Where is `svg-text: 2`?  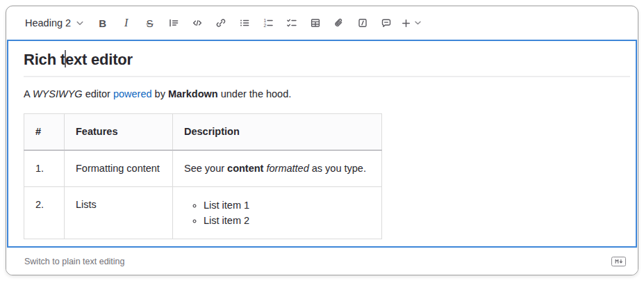 svg-text: 2 is located at coordinates (265, 25).